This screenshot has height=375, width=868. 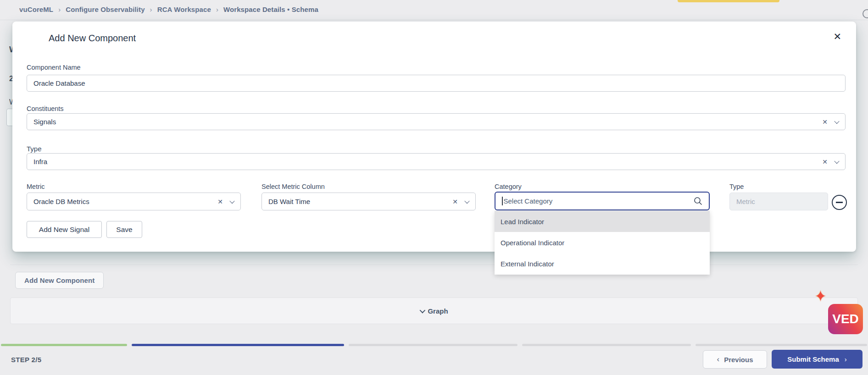 I want to click on modal-title: Add New Component, so click(x=92, y=39).